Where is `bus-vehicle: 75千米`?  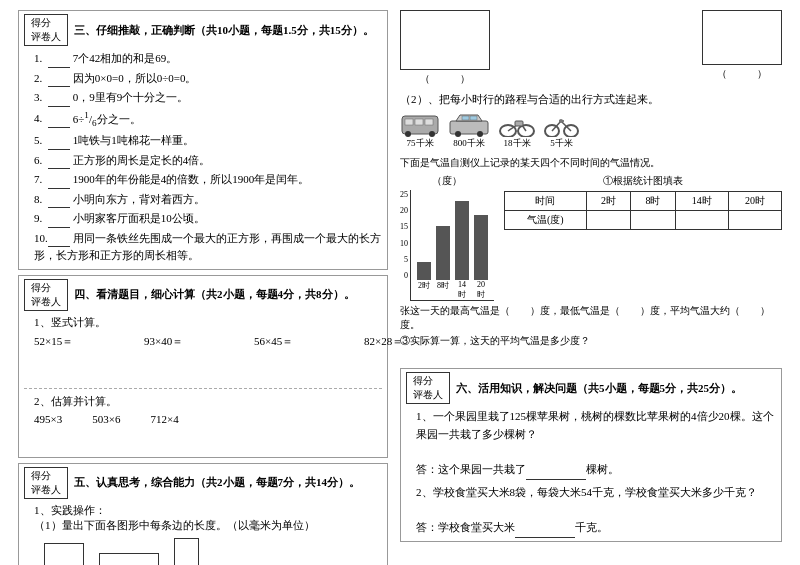
bus-vehicle: 75千米 is located at coordinates (420, 131).